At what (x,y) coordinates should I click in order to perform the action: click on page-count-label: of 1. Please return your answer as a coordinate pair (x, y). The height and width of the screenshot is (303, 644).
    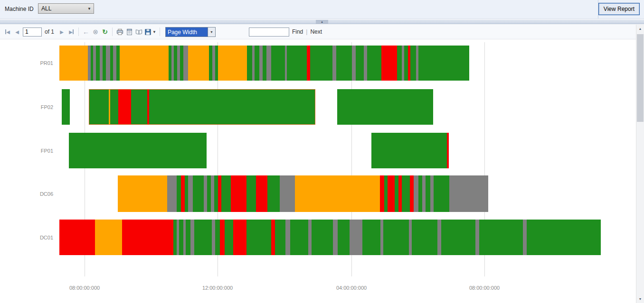
    Looking at the image, I should click on (49, 32).